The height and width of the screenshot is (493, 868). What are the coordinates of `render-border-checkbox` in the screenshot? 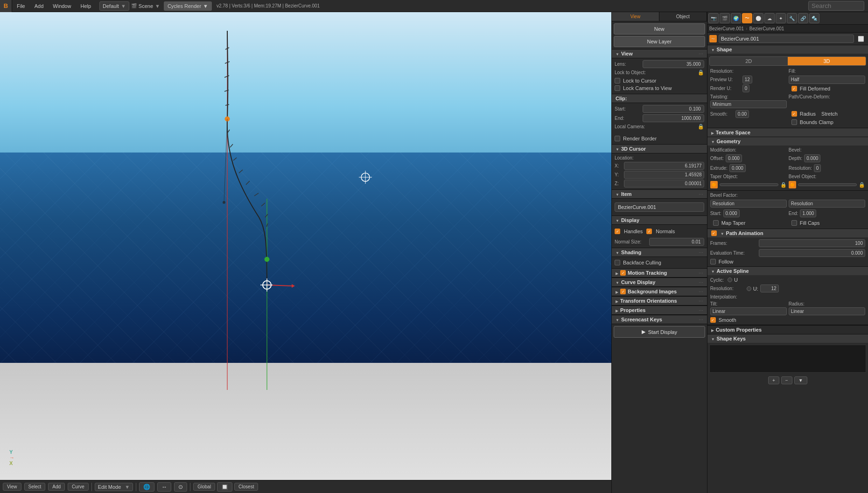 It's located at (617, 139).